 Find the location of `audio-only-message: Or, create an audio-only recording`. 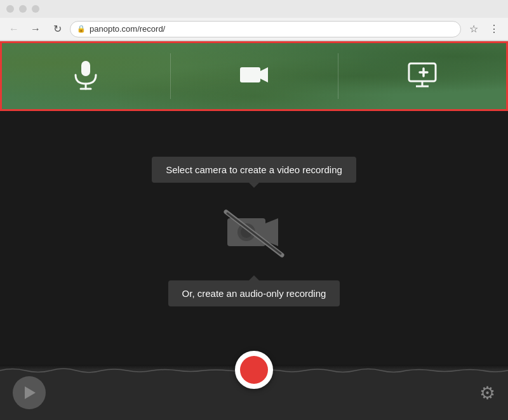

audio-only-message: Or, create an audio-only recording is located at coordinates (254, 293).